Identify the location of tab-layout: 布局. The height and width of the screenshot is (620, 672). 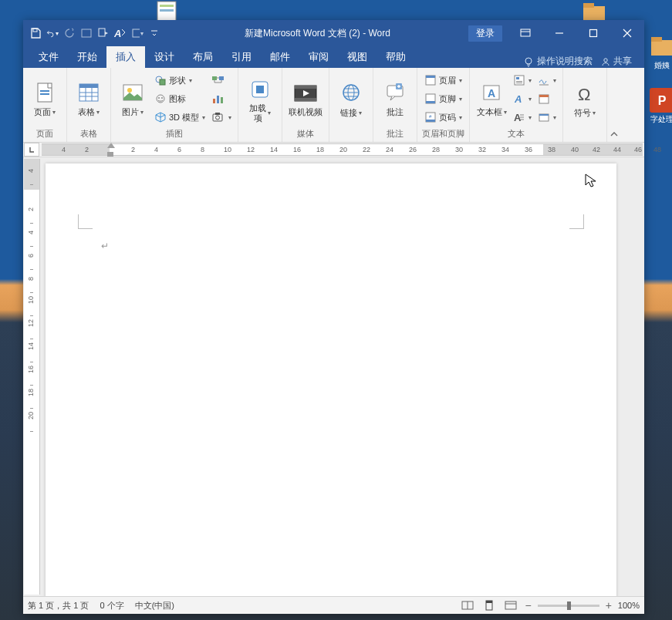
(203, 57).